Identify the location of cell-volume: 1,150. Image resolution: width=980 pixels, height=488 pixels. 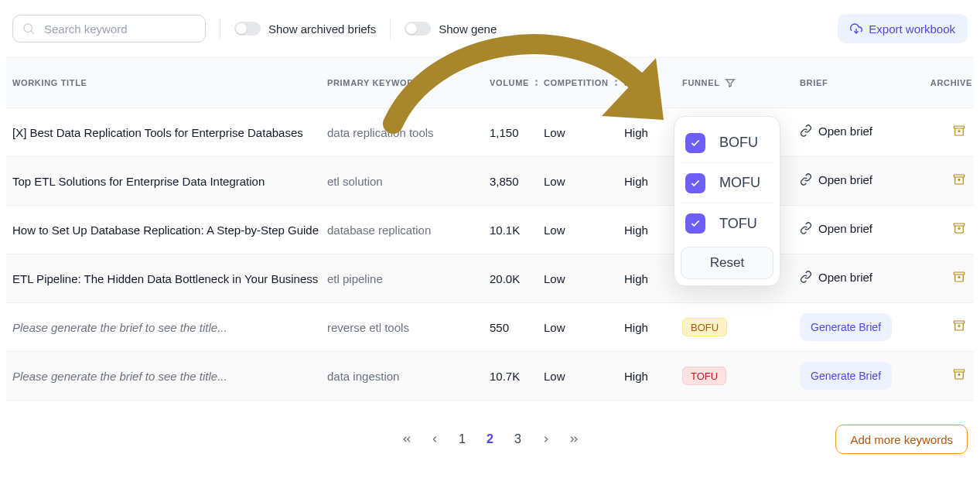
(517, 133).